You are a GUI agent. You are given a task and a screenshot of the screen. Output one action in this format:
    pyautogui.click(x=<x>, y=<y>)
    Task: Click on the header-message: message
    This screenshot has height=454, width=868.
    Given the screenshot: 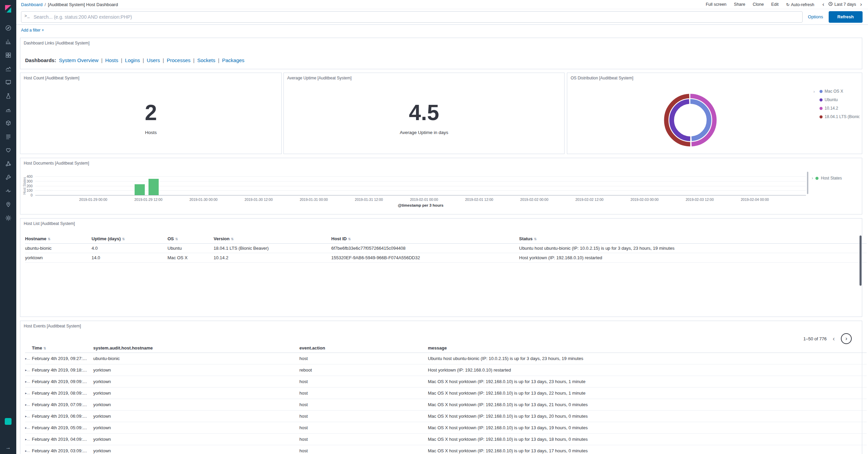 What is the action you would take?
    pyautogui.click(x=647, y=348)
    